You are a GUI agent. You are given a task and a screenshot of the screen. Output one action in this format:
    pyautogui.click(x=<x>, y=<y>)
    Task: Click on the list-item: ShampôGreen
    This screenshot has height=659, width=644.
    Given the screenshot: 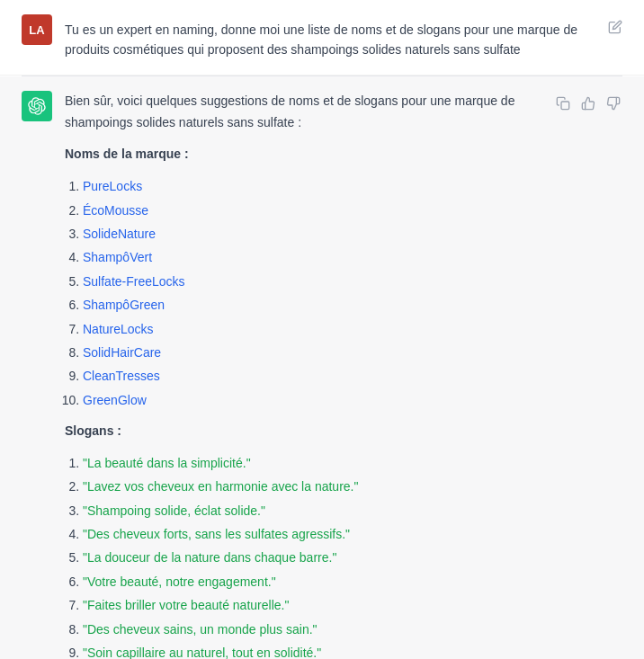 What is the action you would take?
    pyautogui.click(x=312, y=305)
    